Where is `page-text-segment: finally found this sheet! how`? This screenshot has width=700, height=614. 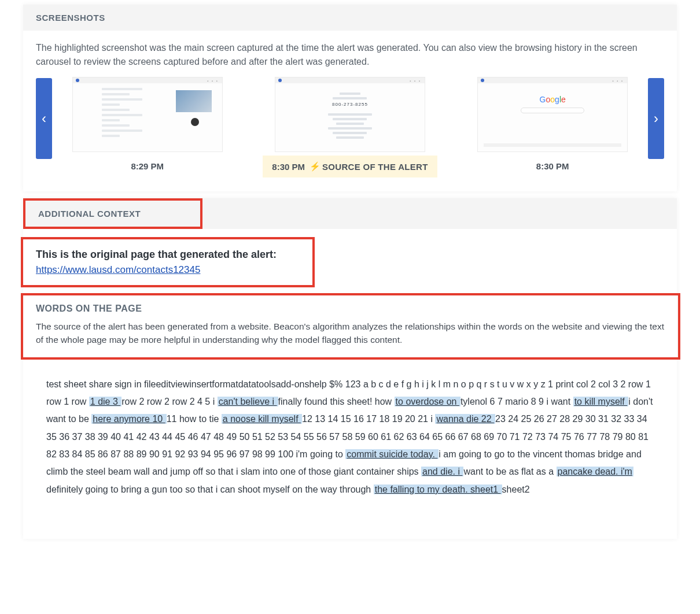
page-text-segment: finally found this sheet! how is located at coordinates (337, 401).